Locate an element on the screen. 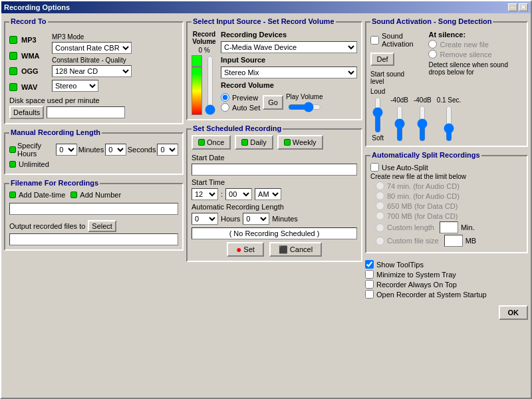  minute-select: 00 is located at coordinates (239, 194).